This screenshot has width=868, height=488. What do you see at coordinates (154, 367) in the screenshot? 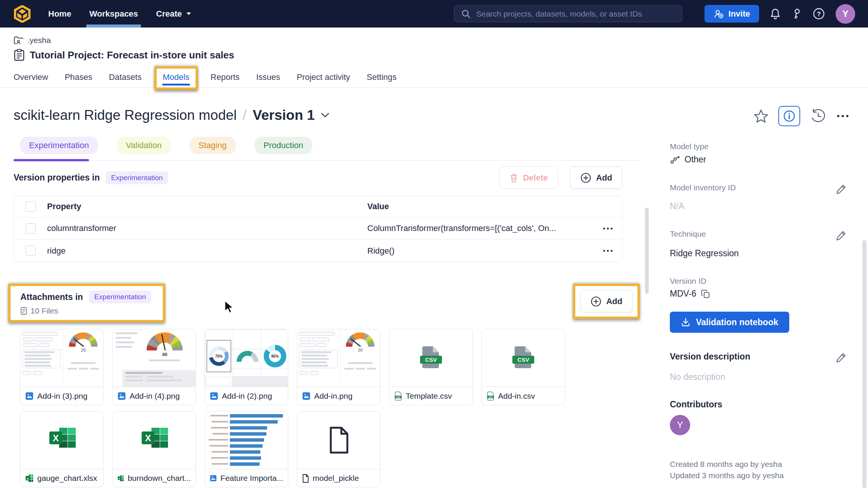
I see `attachment-card: 40 Add-in (4).png` at bounding box center [154, 367].